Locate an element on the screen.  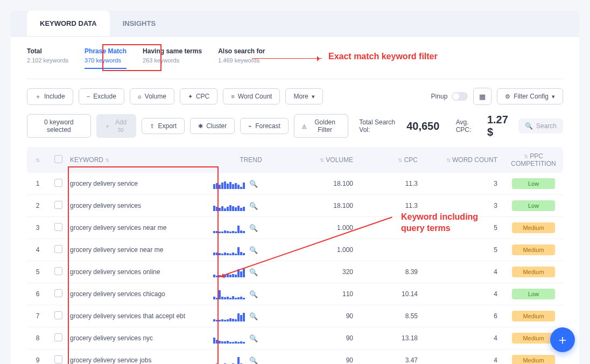
table-row: 5grocery delivery services online🔍3208.3… is located at coordinates (295, 272).